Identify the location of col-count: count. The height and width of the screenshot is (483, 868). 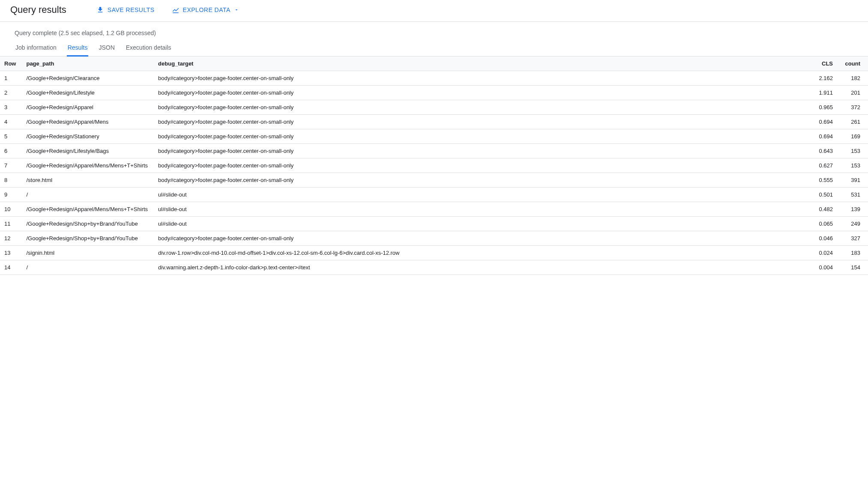
(853, 64).